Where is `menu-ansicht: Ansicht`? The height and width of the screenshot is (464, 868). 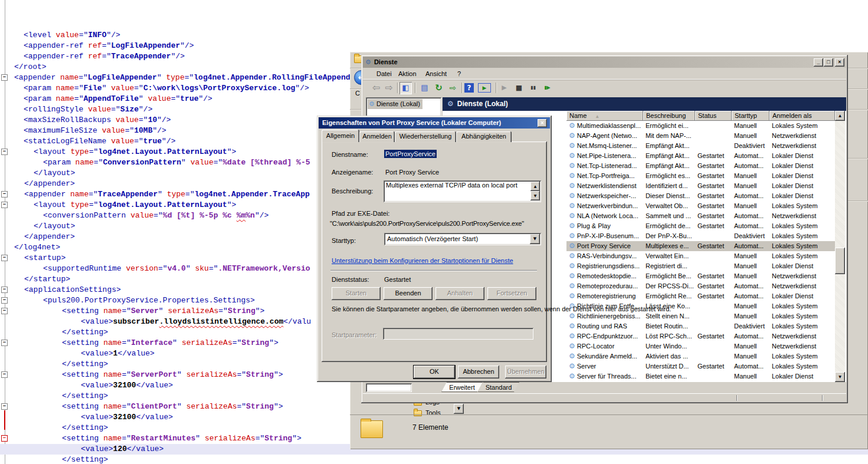
menu-ansicht: Ansicht is located at coordinates (436, 74).